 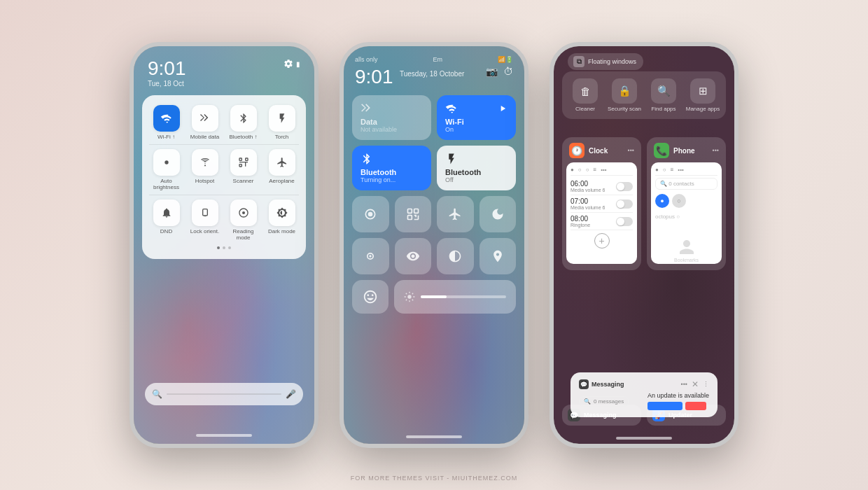 I want to click on cc-torch-tile: Bluetooth Off, so click(x=476, y=168).